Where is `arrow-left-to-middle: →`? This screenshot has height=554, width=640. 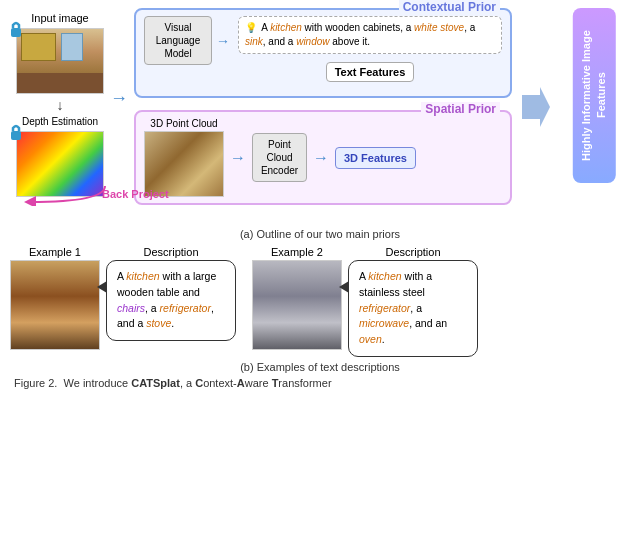
arrow-left-to-middle: → is located at coordinates (119, 98).